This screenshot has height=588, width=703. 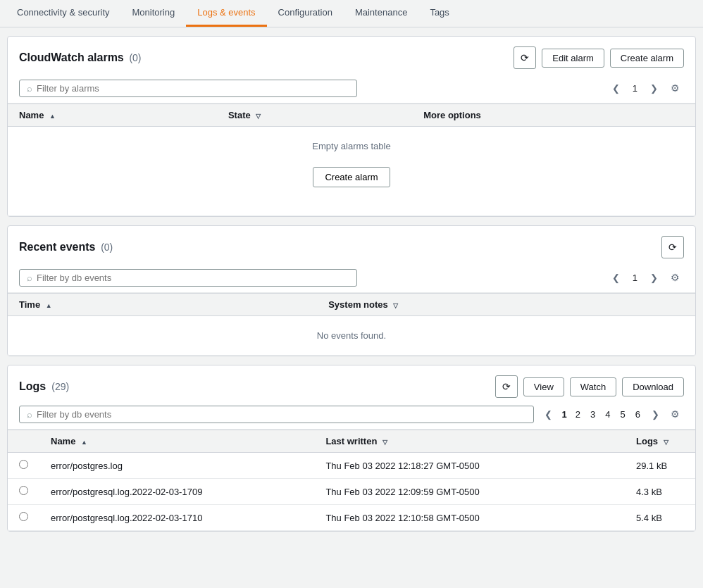 What do you see at coordinates (61, 387) in the screenshot?
I see `logs-count: (29)` at bounding box center [61, 387].